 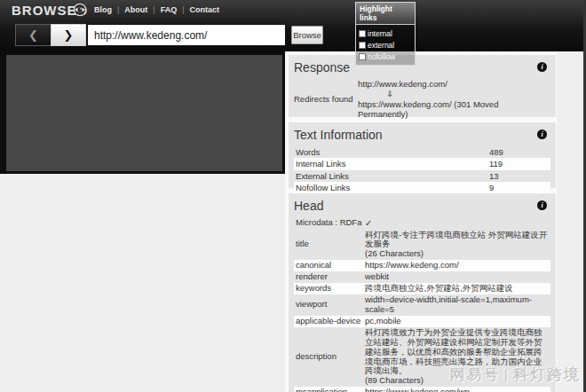 I want to click on table-row: applicable-device pc,mobile, so click(x=423, y=321).